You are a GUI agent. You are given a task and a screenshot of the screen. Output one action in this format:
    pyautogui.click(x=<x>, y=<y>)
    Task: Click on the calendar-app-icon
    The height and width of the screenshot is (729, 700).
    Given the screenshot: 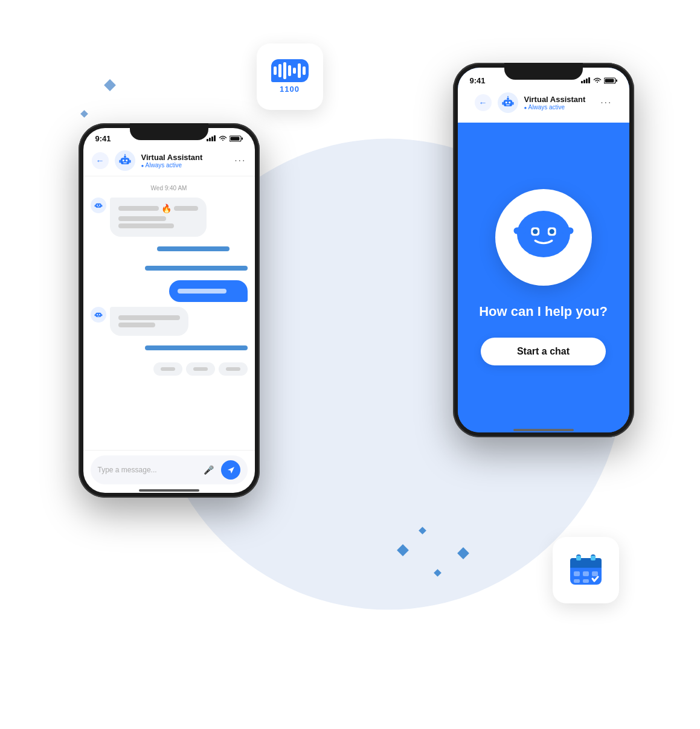 What is the action you would take?
    pyautogui.click(x=586, y=570)
    